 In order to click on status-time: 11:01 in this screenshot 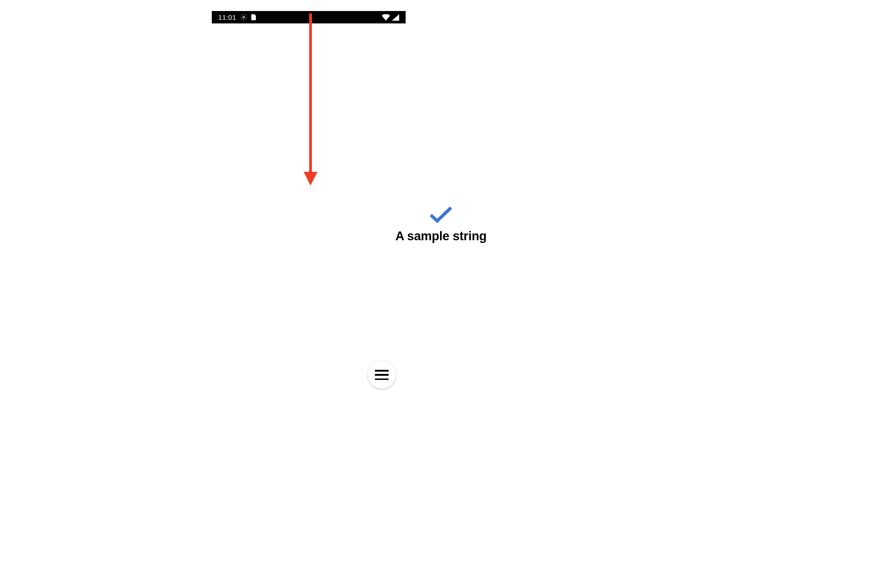, I will do `click(227, 17)`.